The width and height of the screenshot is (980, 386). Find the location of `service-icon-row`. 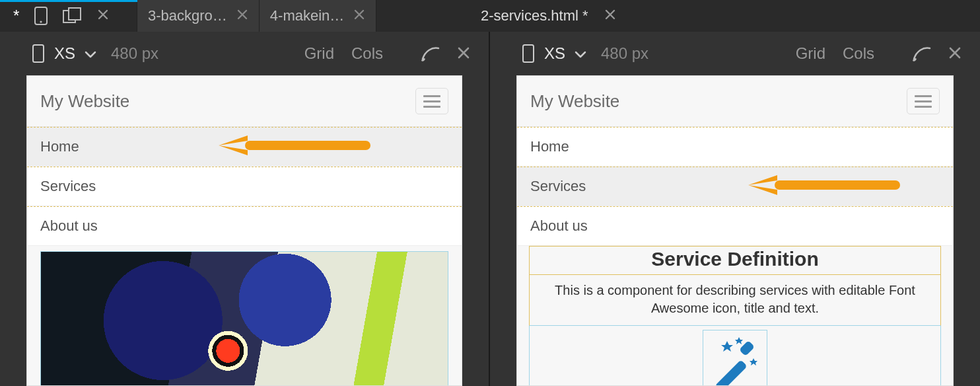

service-icon-row is located at coordinates (735, 356).